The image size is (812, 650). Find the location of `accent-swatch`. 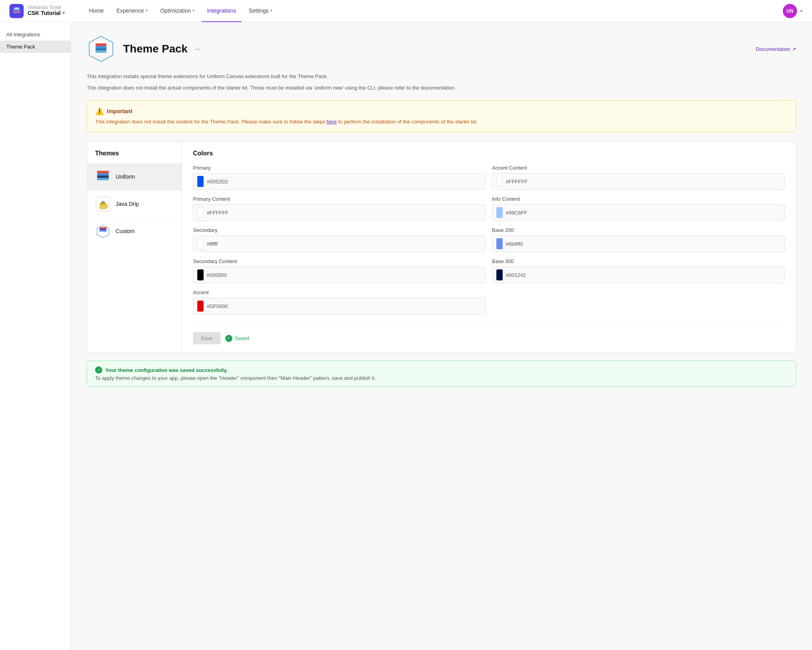

accent-swatch is located at coordinates (200, 306).